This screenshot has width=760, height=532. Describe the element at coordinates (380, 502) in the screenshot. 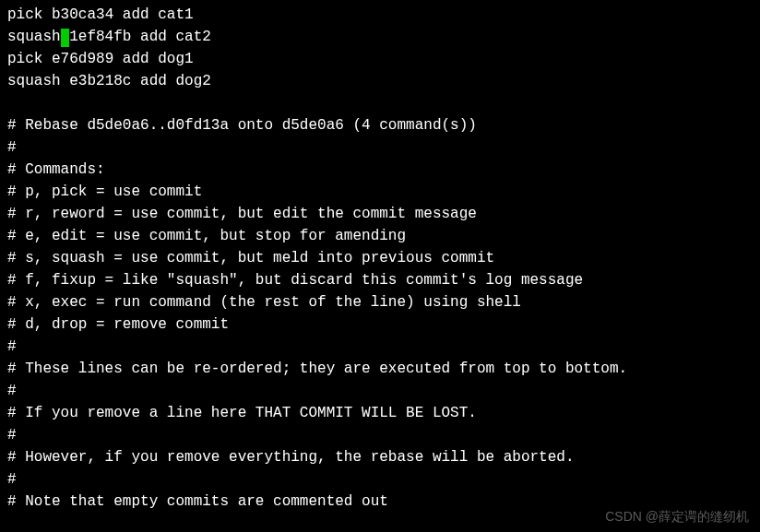

I see `comment-line: # Note that empty commits are commented …` at that location.